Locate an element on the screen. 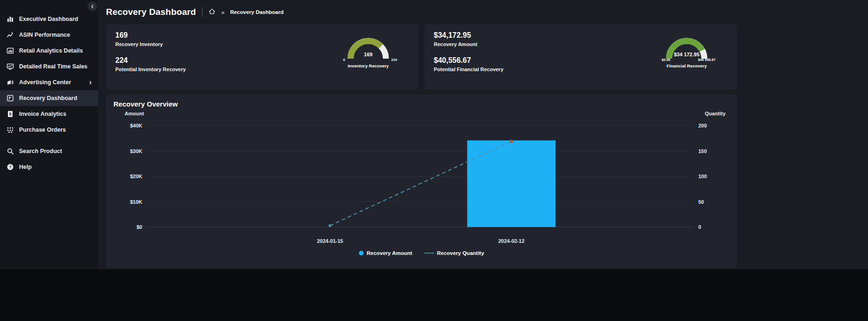 This screenshot has width=868, height=321. sidebar-item-label: Executive Dashboard is located at coordinates (56, 19).